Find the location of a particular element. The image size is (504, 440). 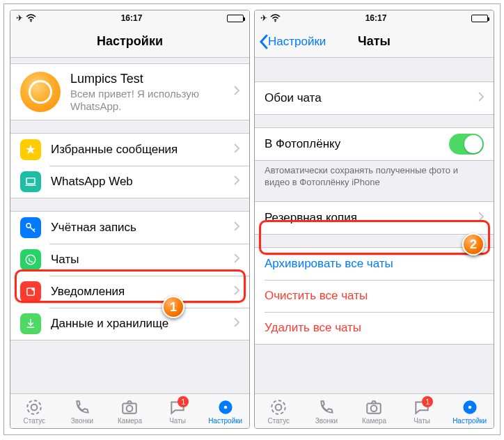

chats-row: Чаты is located at coordinates (129, 260).